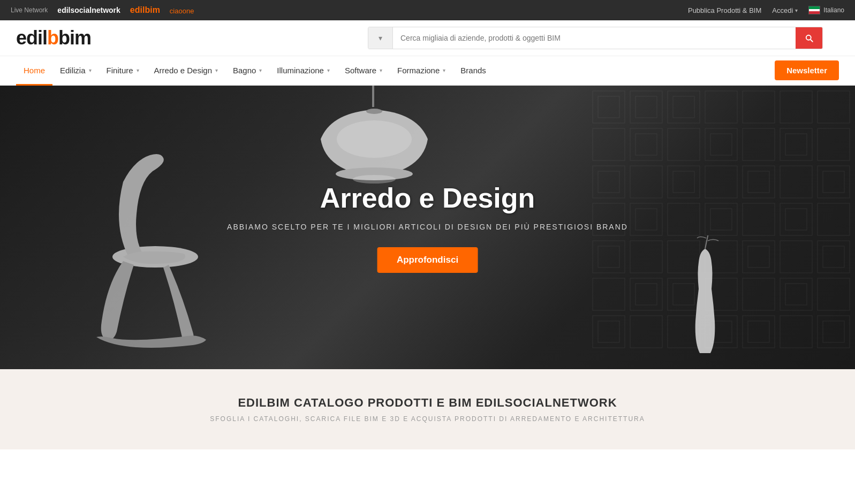  I want to click on pubblica-link: Pubblica Prodotti & BIM, so click(725, 11).